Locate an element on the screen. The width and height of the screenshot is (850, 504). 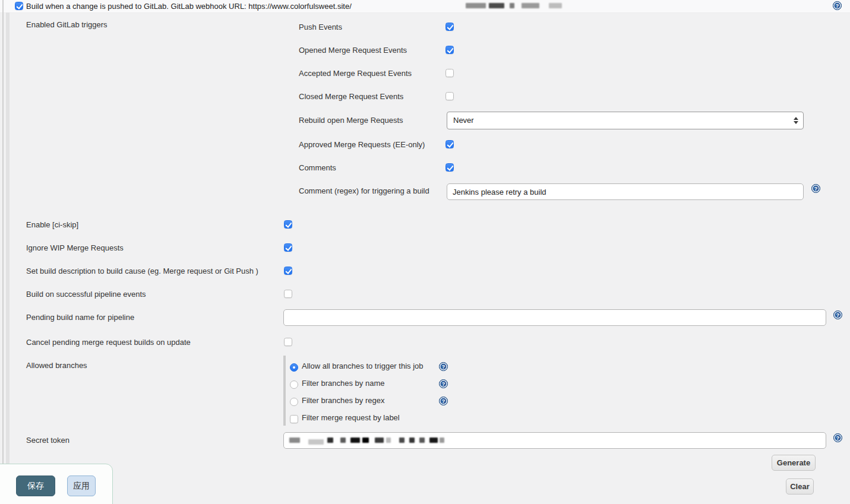
rebuild-open-mr-select: Never is located at coordinates (625, 121).